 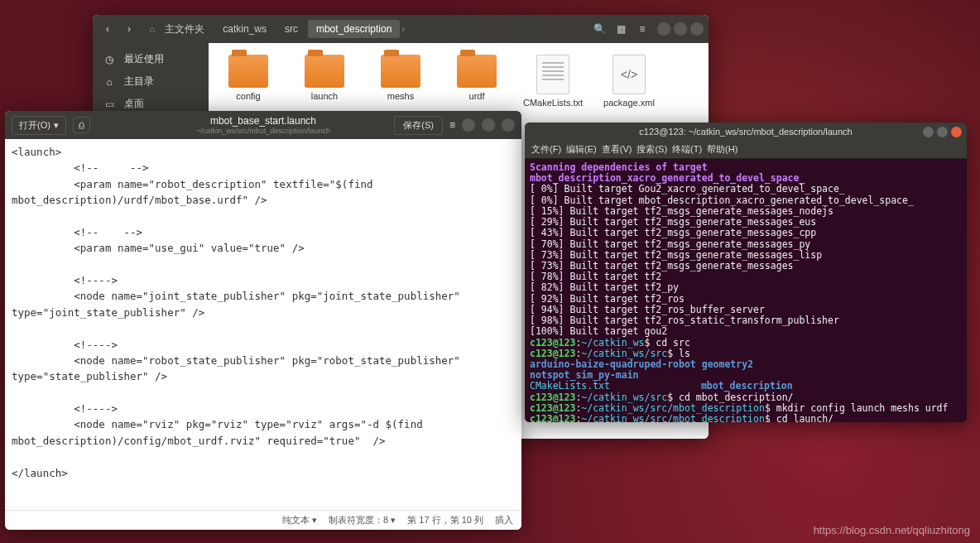 What do you see at coordinates (403, 29) in the screenshot?
I see `chevron-right-icon: ›` at bounding box center [403, 29].